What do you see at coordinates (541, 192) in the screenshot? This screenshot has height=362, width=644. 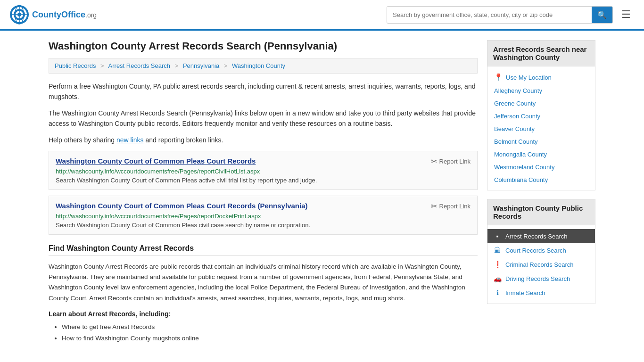 I see `sidebar: Arrest Records Search near Washington Co…` at bounding box center [541, 192].